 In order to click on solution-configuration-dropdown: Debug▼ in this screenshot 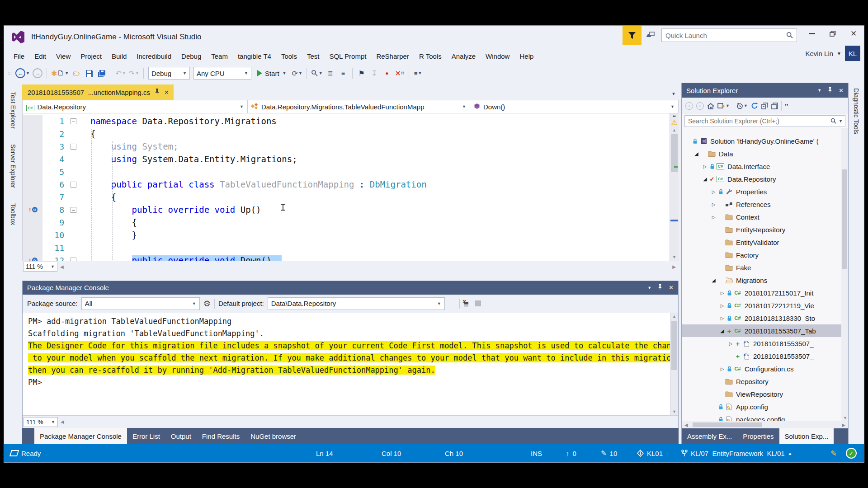, I will do `click(169, 73)`.